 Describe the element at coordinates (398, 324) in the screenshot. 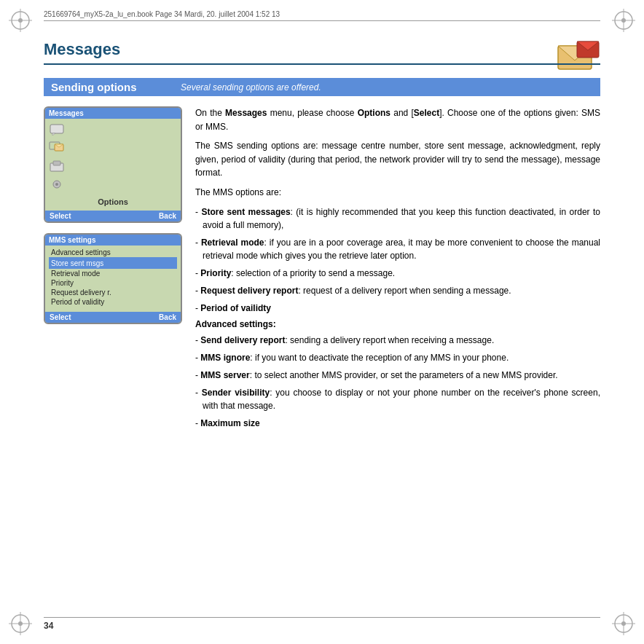

I see `advanced-settings-title: Advanced settings:` at that location.